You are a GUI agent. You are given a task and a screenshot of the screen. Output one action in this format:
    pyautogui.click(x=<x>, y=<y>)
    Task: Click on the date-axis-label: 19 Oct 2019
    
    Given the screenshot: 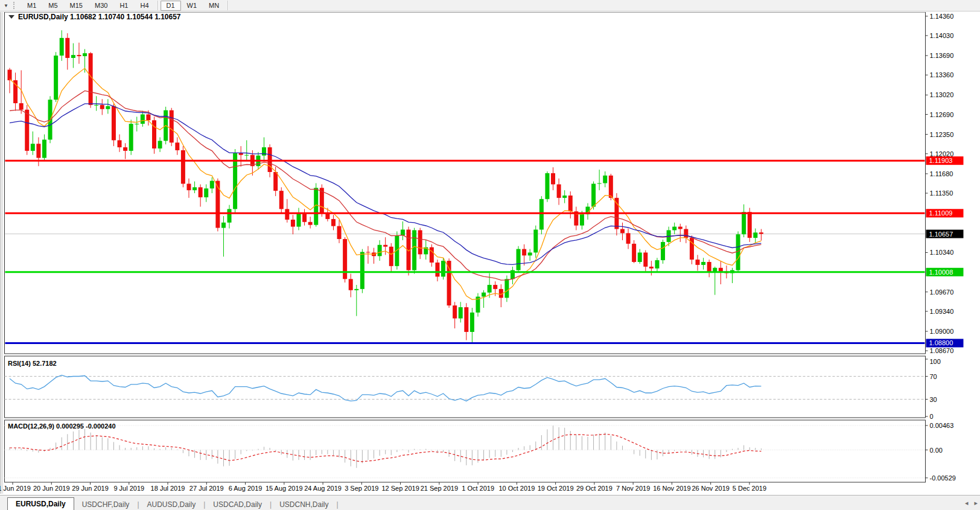 What is the action you would take?
    pyautogui.click(x=556, y=488)
    